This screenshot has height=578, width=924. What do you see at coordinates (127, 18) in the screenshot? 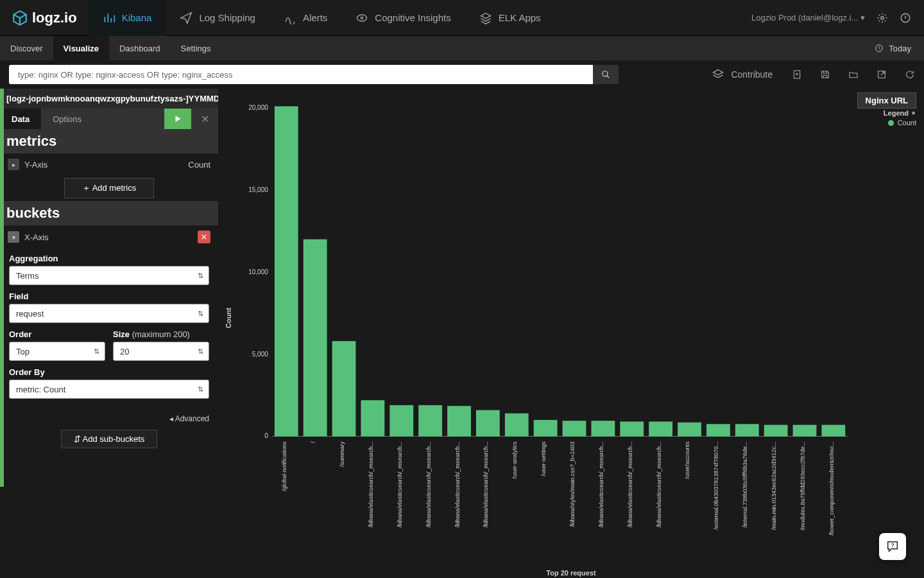
I see `nav-kibana: Kibana` at bounding box center [127, 18].